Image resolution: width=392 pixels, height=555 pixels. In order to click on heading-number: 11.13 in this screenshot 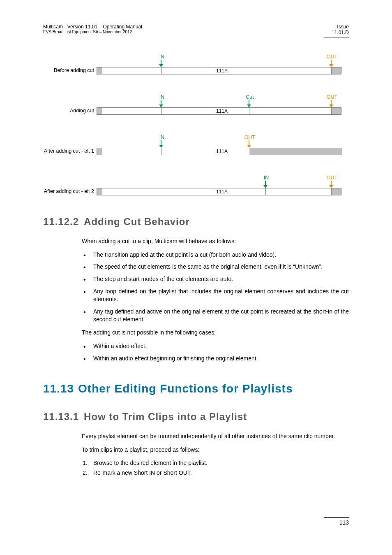, I will do `click(58, 389)`.